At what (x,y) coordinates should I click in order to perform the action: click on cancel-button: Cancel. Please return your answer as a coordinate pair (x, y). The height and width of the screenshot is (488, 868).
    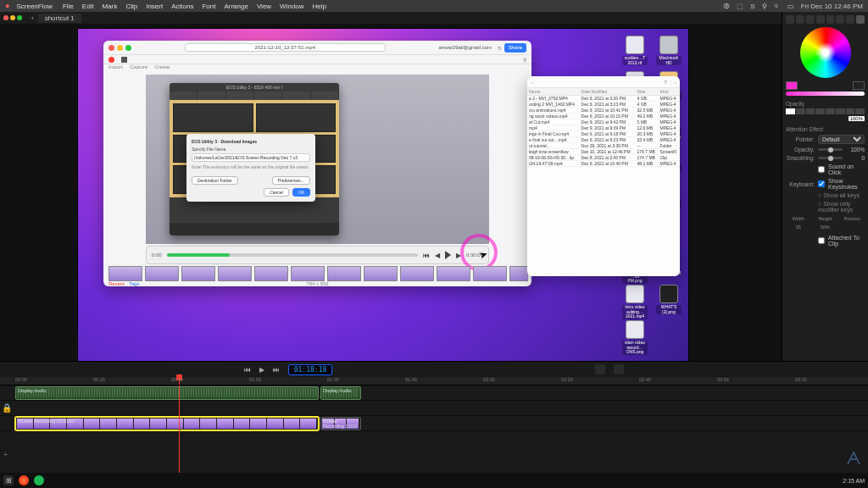
    Looking at the image, I should click on (276, 192).